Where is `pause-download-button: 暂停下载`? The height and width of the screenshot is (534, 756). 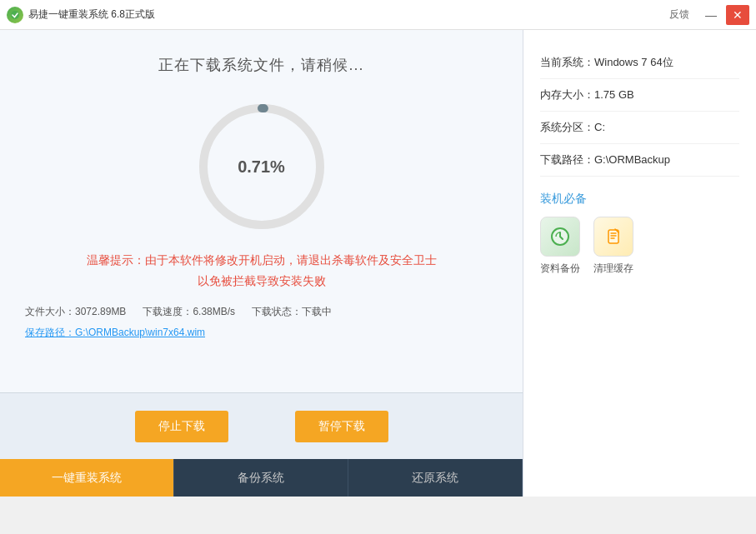 pause-download-button: 暂停下载 is located at coordinates (342, 427).